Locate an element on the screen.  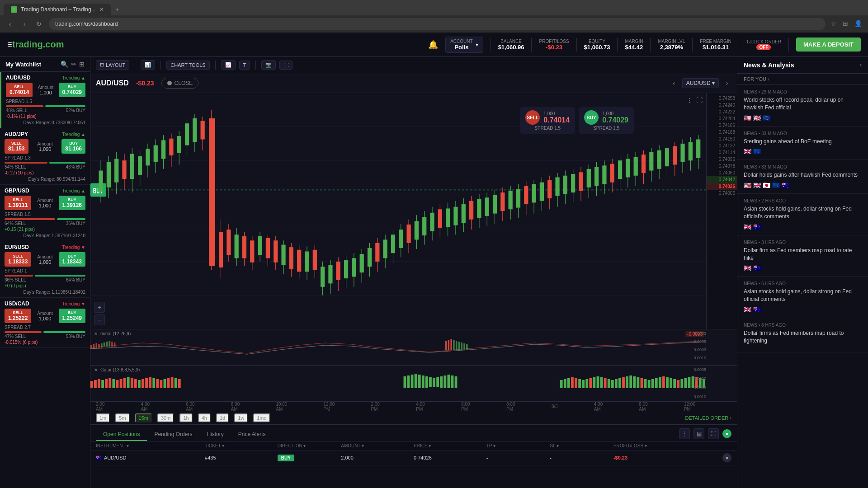
flag-gb-4: 🇬🇧 is located at coordinates (748, 227).